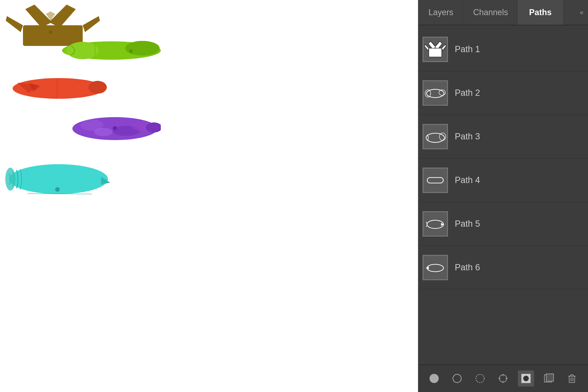  I want to click on make-work-path-button, so click(503, 378).